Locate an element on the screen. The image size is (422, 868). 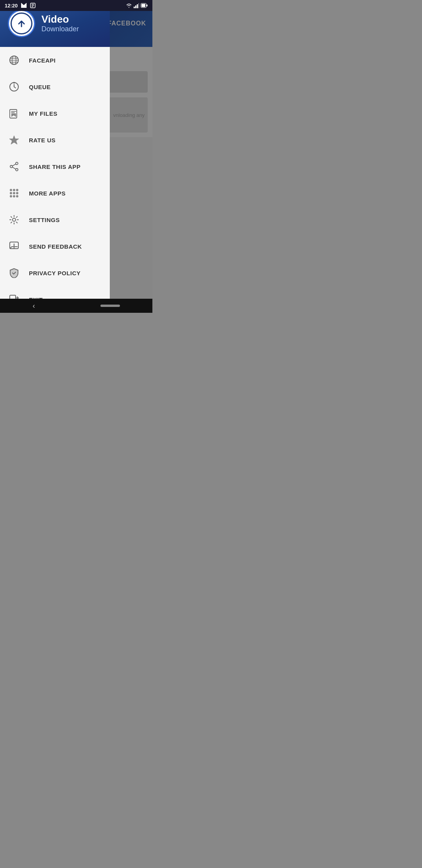
back-button: ‹ is located at coordinates (34, 306).